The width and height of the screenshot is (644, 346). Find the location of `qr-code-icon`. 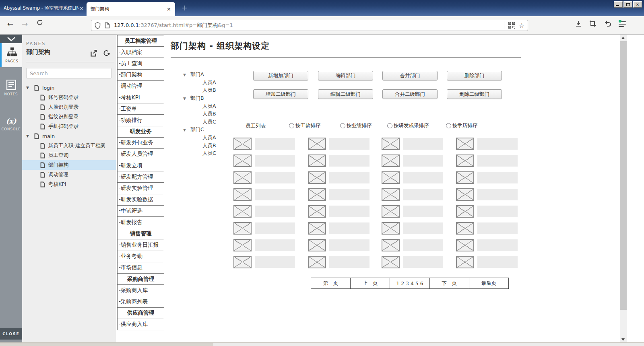

qr-code-icon is located at coordinates (512, 25).